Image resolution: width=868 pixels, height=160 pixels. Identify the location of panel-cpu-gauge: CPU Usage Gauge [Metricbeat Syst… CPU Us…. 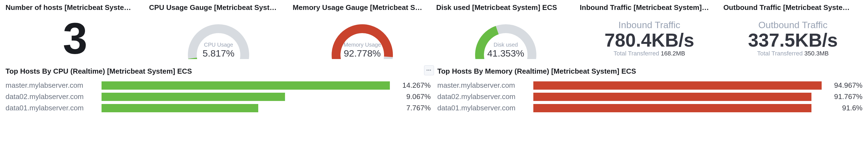
(218, 32).